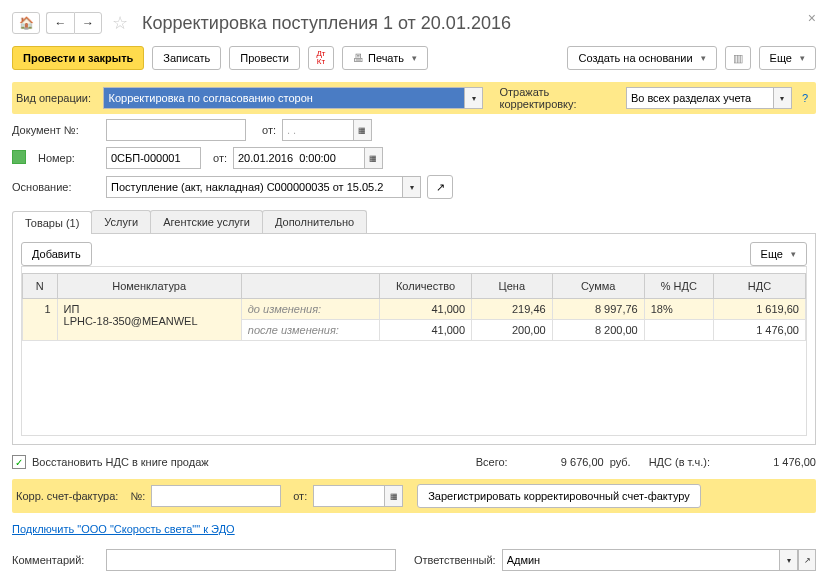 Image resolution: width=828 pixels, height=587 pixels. Describe the element at coordinates (220, 158) in the screenshot. I see `date-label: от:` at that location.